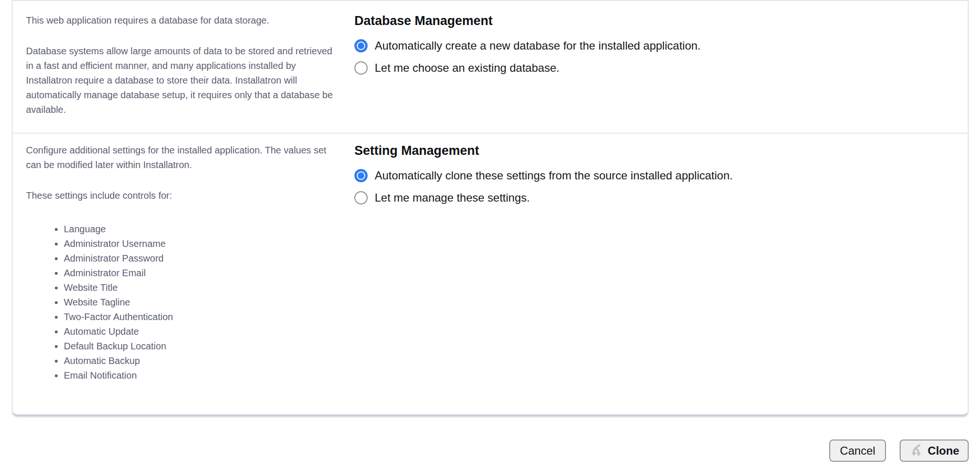 The image size is (980, 474). Describe the element at coordinates (183, 302) in the screenshot. I see `settings-controls-list: LanguageAdministrator UsernameAdministra…` at that location.